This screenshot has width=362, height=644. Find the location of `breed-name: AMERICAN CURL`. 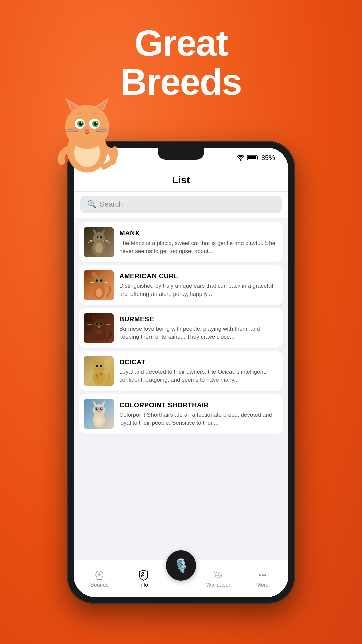

breed-name: AMERICAN CURL is located at coordinates (199, 276).